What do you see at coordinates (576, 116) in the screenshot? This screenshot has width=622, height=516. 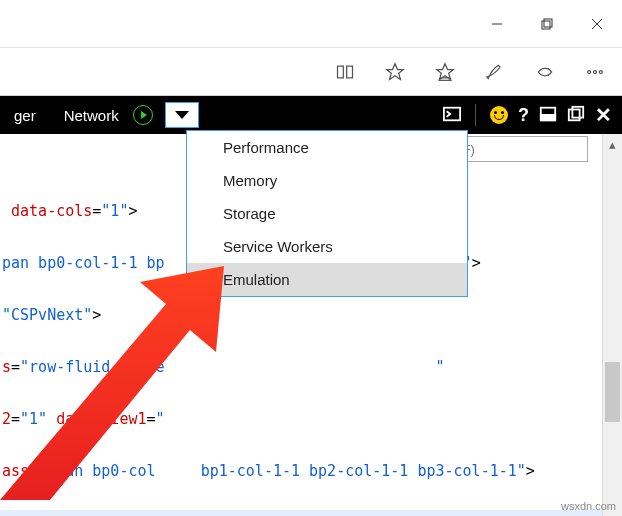 I see `undock-icon` at bounding box center [576, 116].